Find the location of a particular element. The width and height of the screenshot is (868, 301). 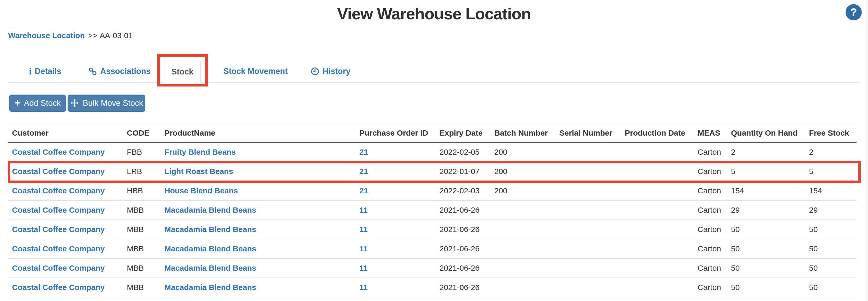

cell-qoh: 29 is located at coordinates (770, 210).